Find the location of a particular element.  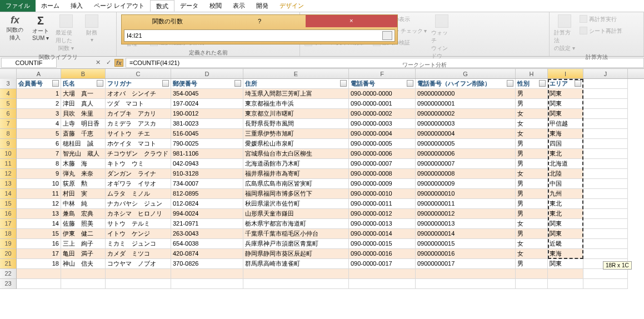

cell: 秋田県湯沢市佐竹町 is located at coordinates (296, 204).